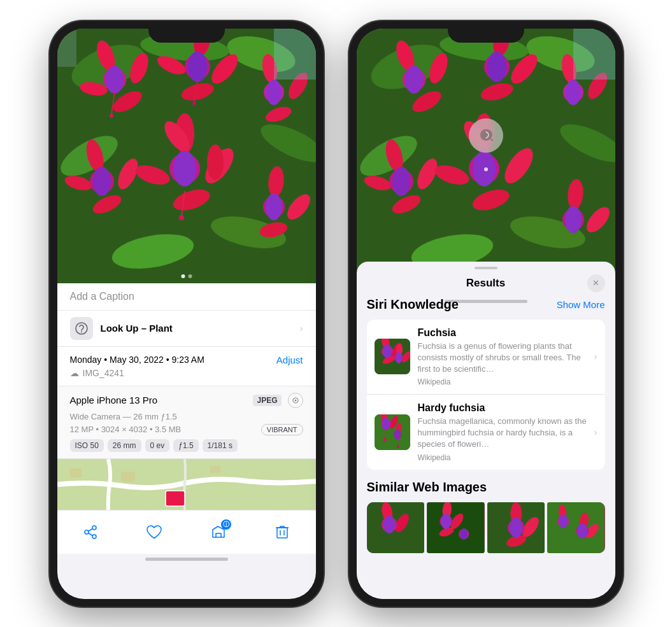  I want to click on focal-length: 26 mm, so click(125, 446).